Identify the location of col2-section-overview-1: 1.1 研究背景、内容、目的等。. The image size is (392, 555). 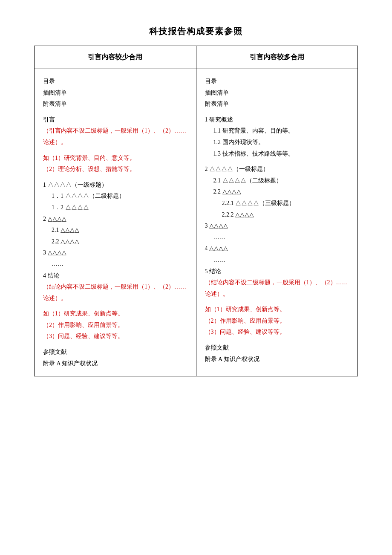
(277, 131).